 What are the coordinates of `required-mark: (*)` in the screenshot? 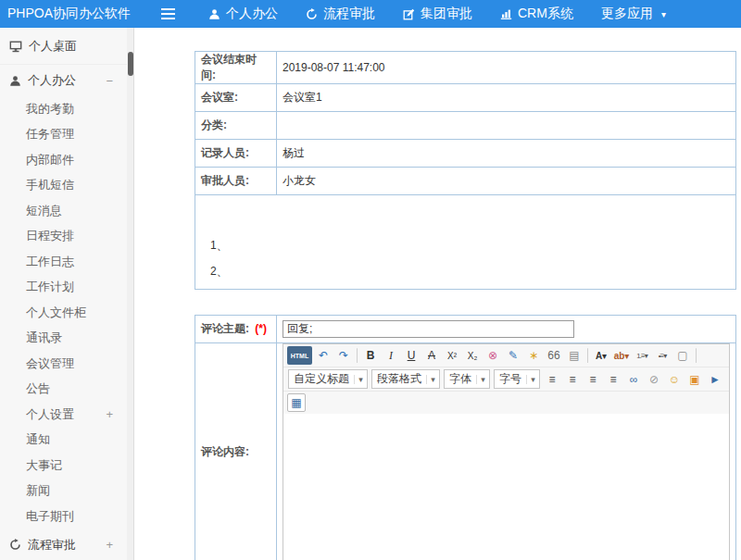 It's located at (261, 329).